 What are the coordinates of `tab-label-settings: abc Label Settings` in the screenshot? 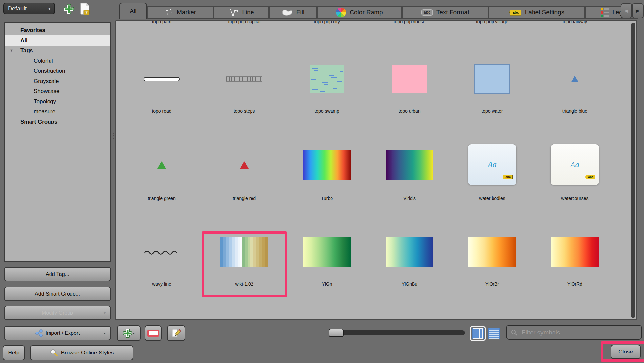 It's located at (537, 12).